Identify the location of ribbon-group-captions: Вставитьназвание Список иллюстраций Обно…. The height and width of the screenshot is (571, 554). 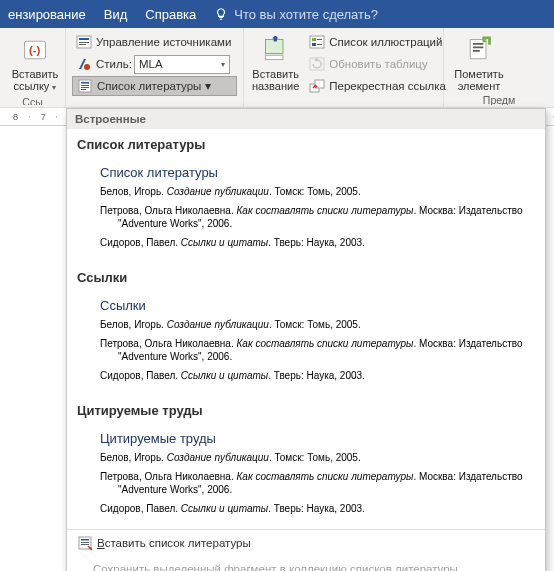
(344, 68).